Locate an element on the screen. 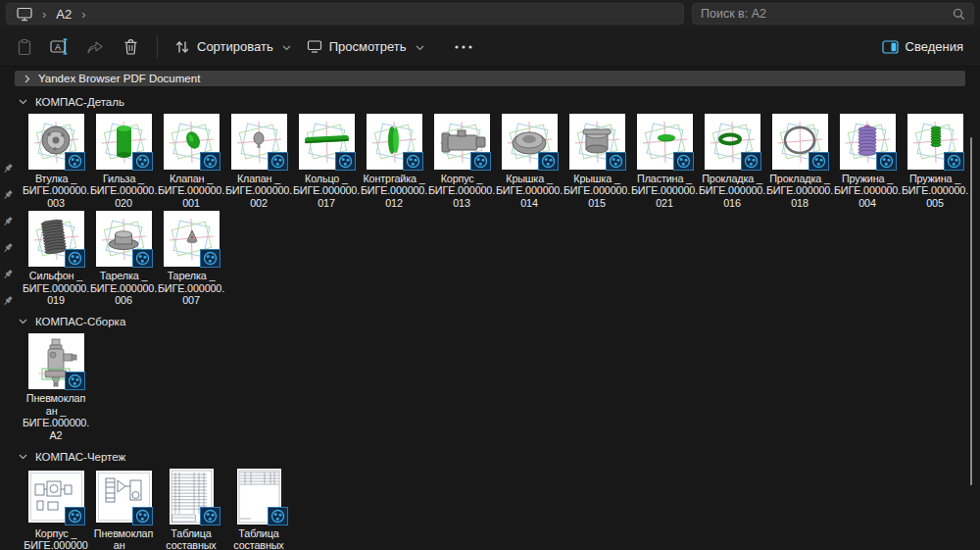  group-header-kompas-sborka: КОМПАС-Сборка is located at coordinates (494, 322).